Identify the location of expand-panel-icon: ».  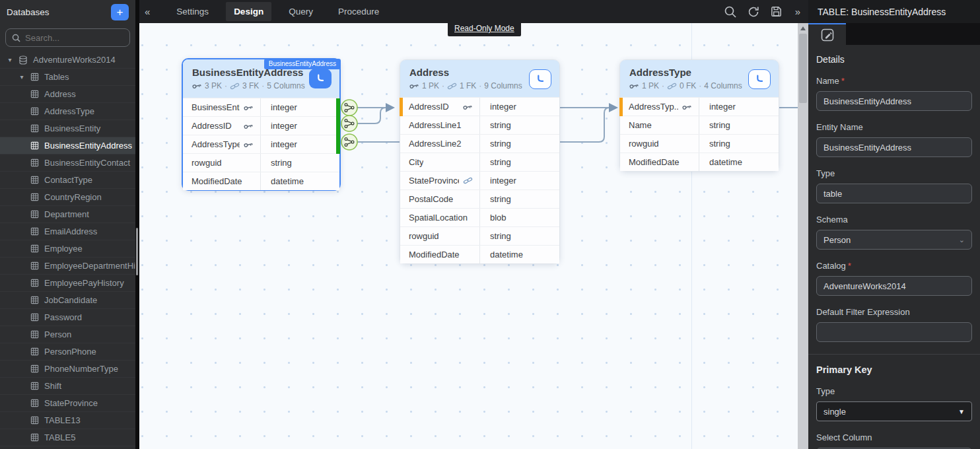
(798, 12).